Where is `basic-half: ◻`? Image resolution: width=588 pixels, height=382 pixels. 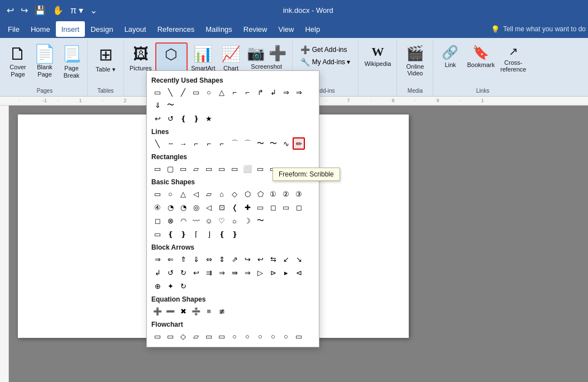
basic-half: ◻ is located at coordinates (299, 207).